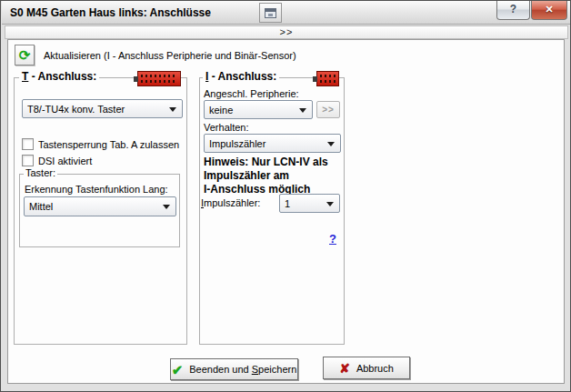 The width and height of the screenshot is (571, 392). I want to click on refresh-icon: ⟳, so click(25, 55).